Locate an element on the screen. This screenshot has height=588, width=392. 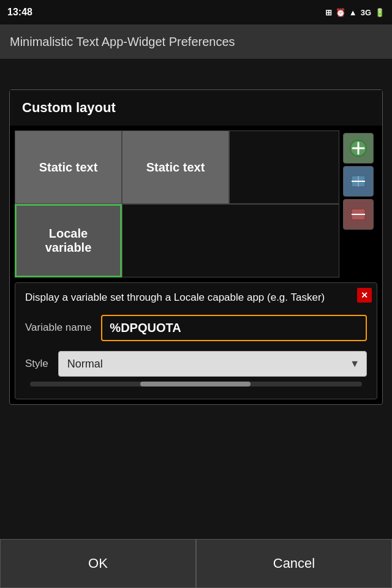
variable-name-input is located at coordinates (234, 328).